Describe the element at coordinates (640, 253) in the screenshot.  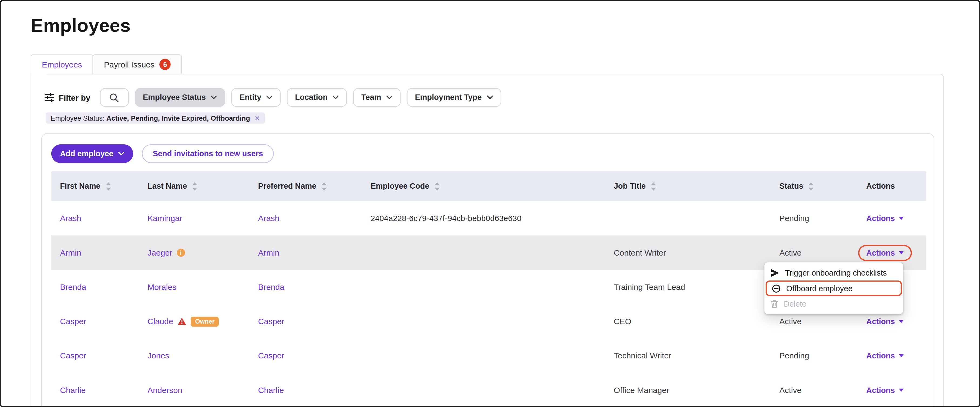
I see `job-title: Content Writer` at that location.